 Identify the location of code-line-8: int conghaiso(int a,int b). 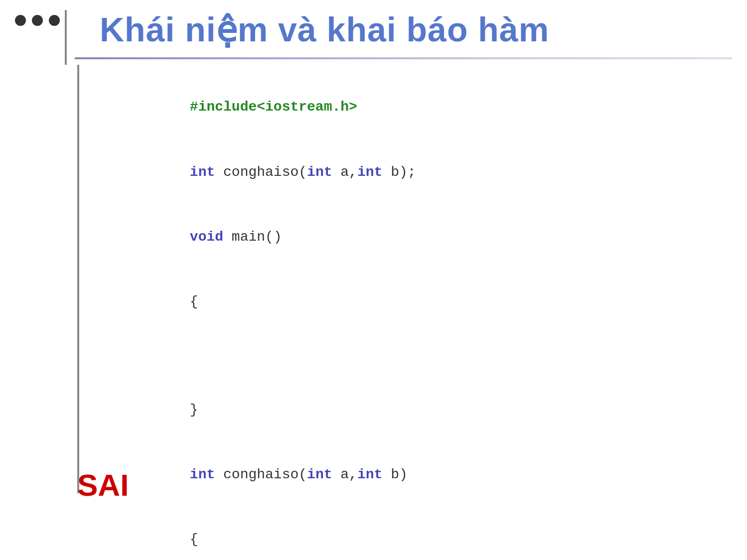
(278, 475).